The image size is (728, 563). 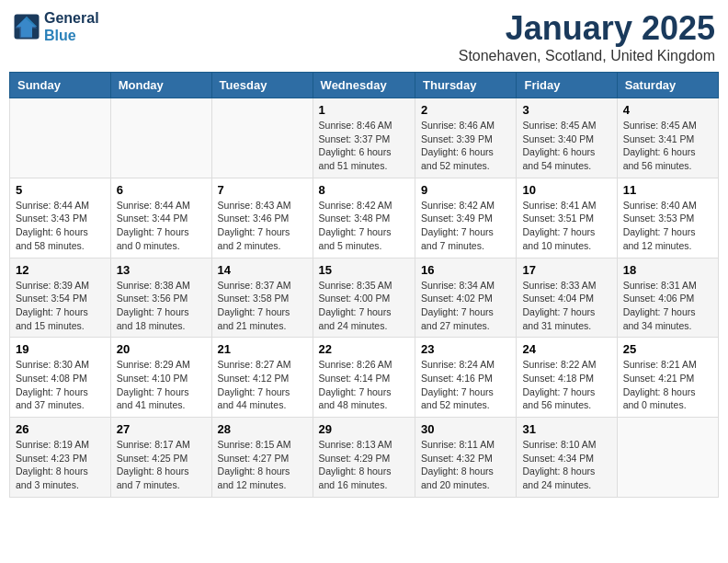 I want to click on day-number: 16, so click(x=465, y=270).